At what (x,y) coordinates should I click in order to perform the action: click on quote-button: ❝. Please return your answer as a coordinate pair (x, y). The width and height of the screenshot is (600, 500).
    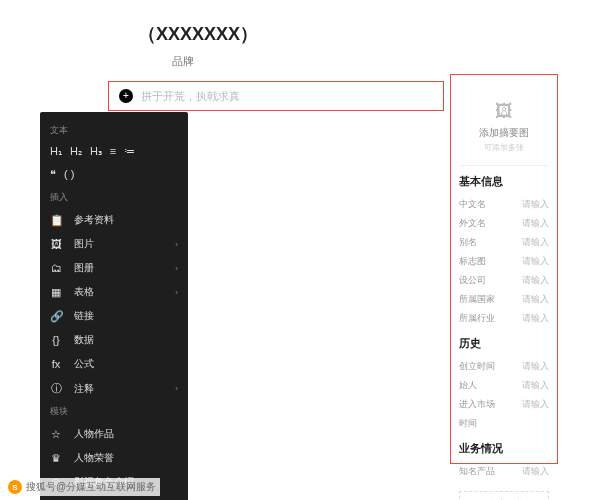
    Looking at the image, I should click on (53, 174).